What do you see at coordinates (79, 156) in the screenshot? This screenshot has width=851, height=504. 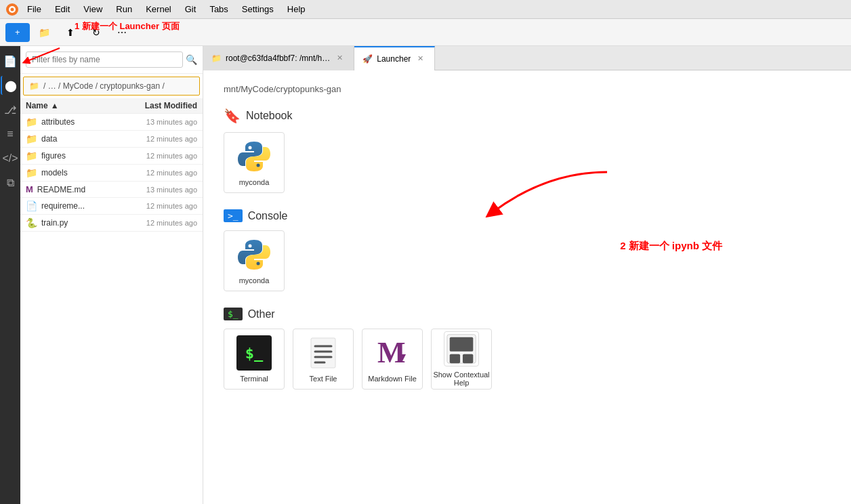 I see `file-name: figures` at bounding box center [79, 156].